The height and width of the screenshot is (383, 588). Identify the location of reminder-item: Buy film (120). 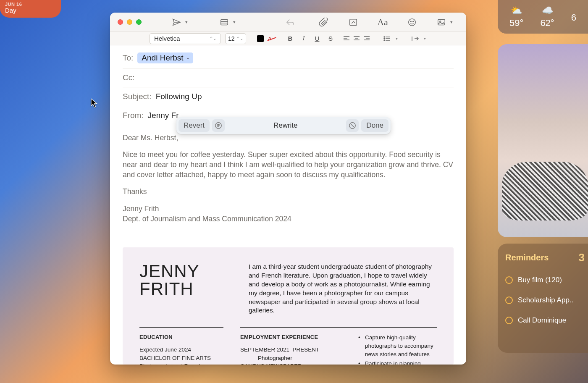
(543, 280).